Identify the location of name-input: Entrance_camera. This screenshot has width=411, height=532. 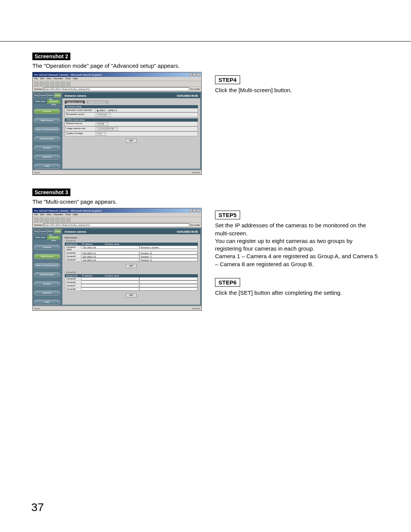
(168, 247).